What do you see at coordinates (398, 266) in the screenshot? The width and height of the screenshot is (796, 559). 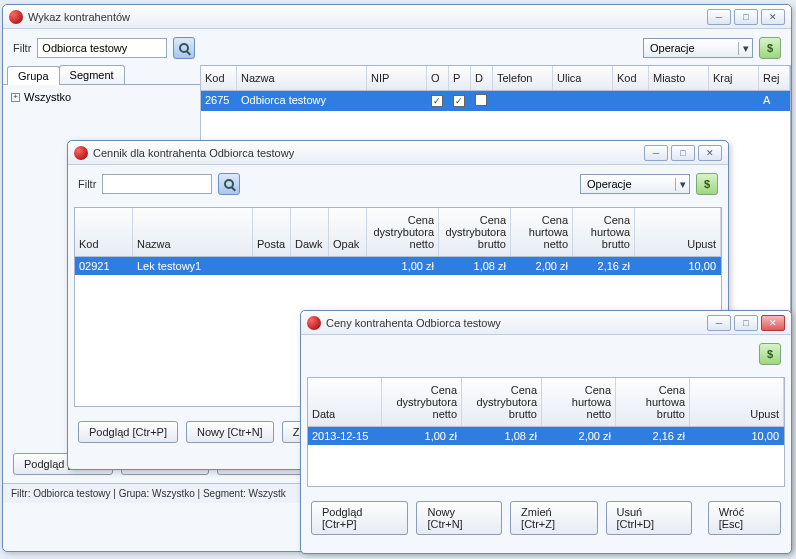 I see `table-row: 02921 Lek testowy1 1,00 zł 1,08 zł 2,00 …` at bounding box center [398, 266].